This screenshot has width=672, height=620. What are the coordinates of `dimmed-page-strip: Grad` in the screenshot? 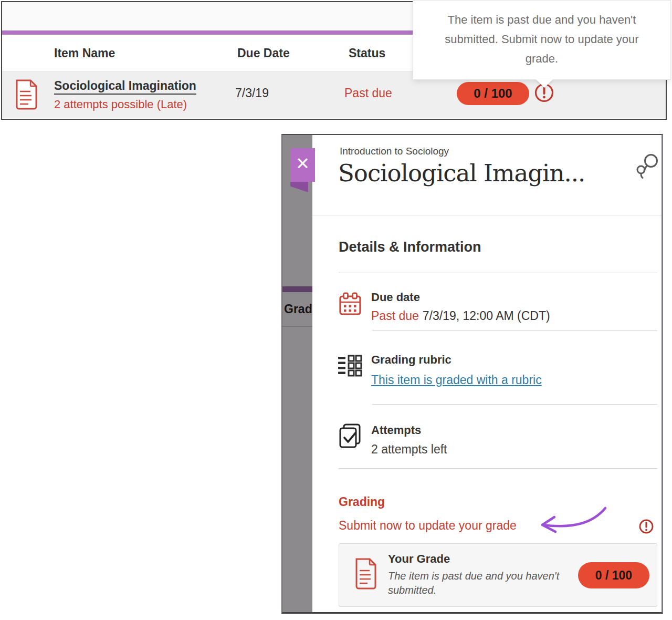 It's located at (297, 374).